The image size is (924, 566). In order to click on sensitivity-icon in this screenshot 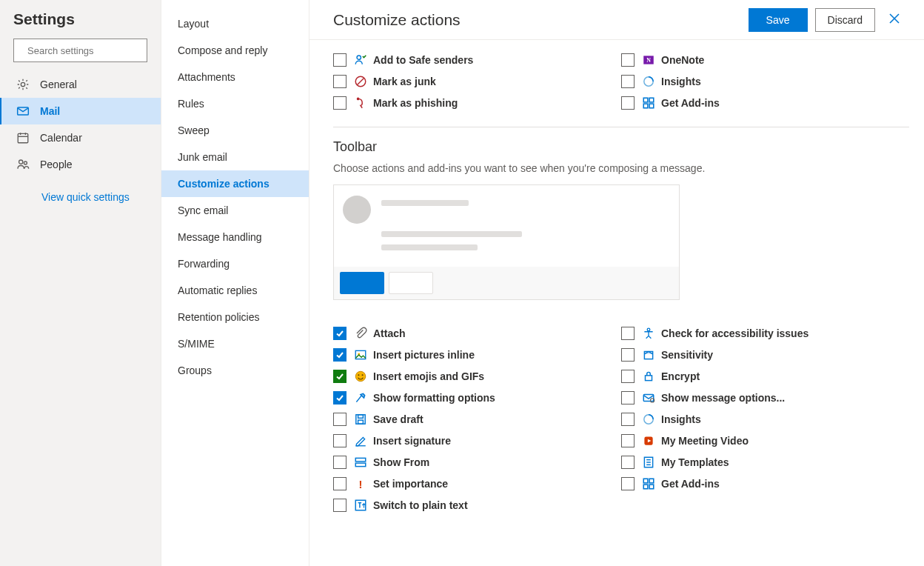, I will do `click(649, 355)`.